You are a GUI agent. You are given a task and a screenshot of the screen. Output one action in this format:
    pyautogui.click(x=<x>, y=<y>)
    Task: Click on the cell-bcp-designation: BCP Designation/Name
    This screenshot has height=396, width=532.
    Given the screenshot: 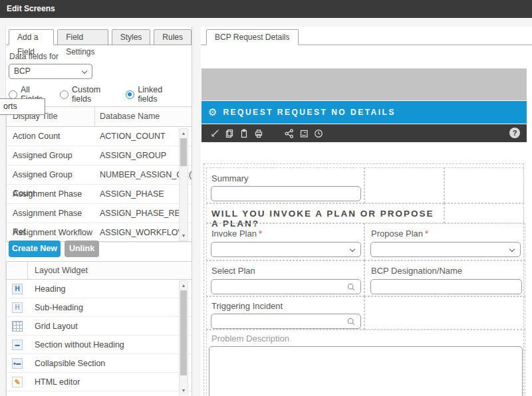 What is the action you would take?
    pyautogui.click(x=445, y=278)
    